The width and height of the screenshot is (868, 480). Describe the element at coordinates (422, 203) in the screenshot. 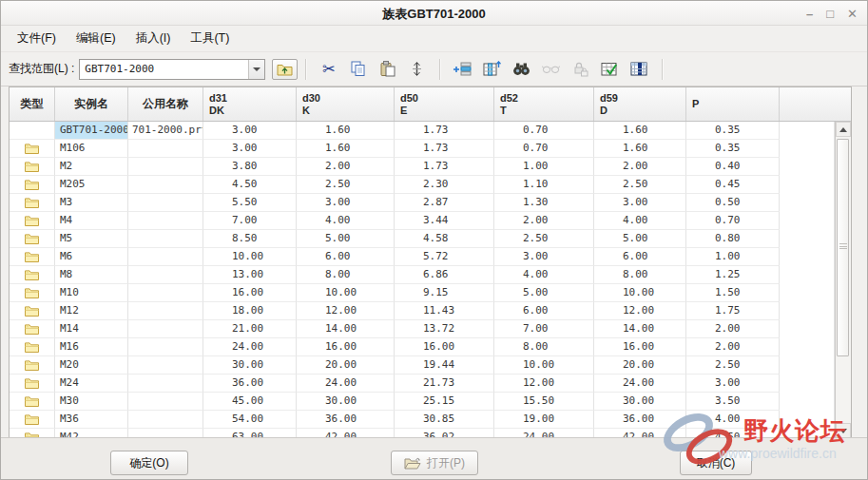

I see `table-row: M35.503.002.871.303.000.50` at that location.